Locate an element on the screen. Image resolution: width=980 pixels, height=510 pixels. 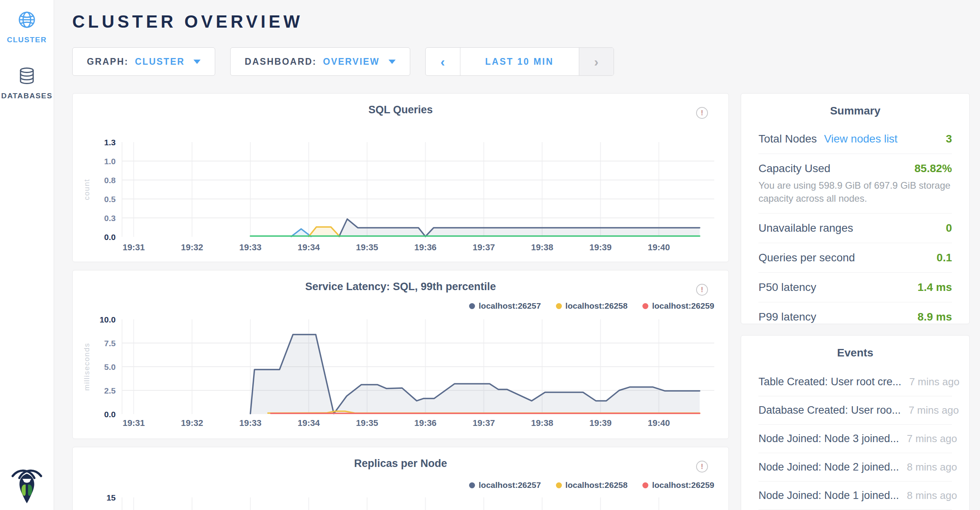
summary-row-label: P99 latency is located at coordinates (787, 317).